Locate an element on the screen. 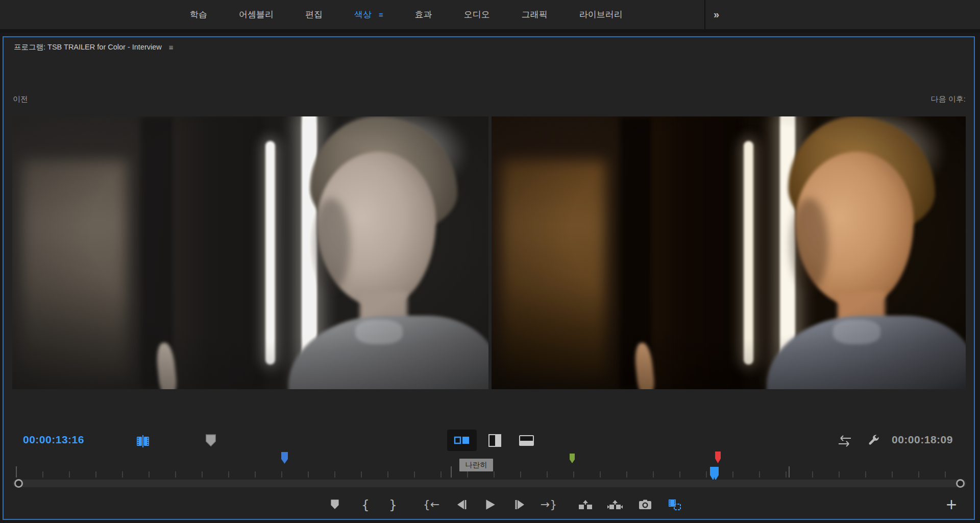 The height and width of the screenshot is (523, 980). after-label: 다음 이후: is located at coordinates (948, 99).